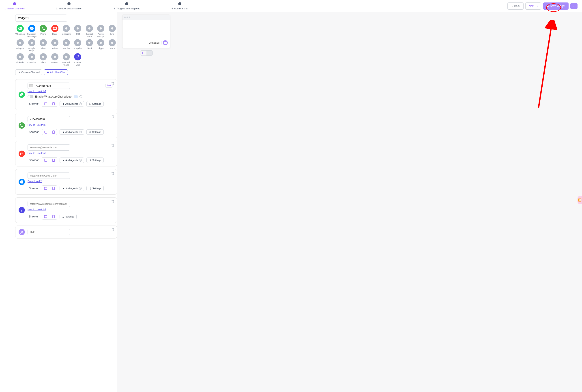  I want to click on channel-label: WhatsApp, so click(20, 35).